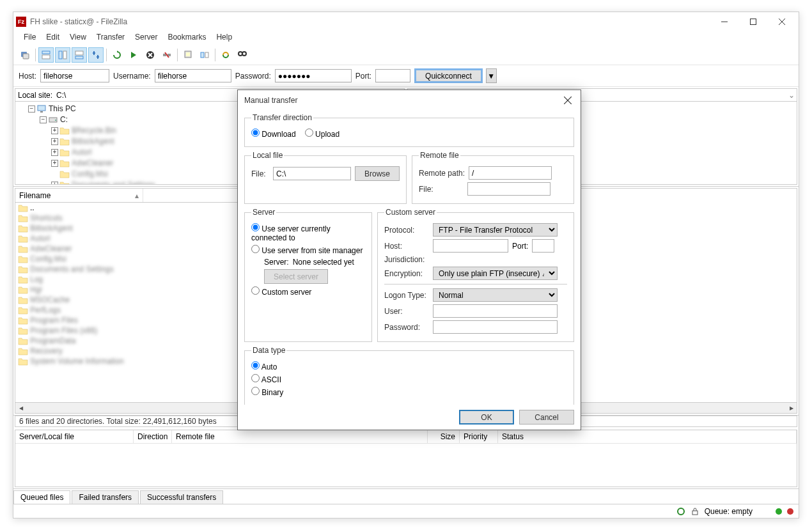  Describe the element at coordinates (487, 417) in the screenshot. I see `ok-button: OK` at that location.